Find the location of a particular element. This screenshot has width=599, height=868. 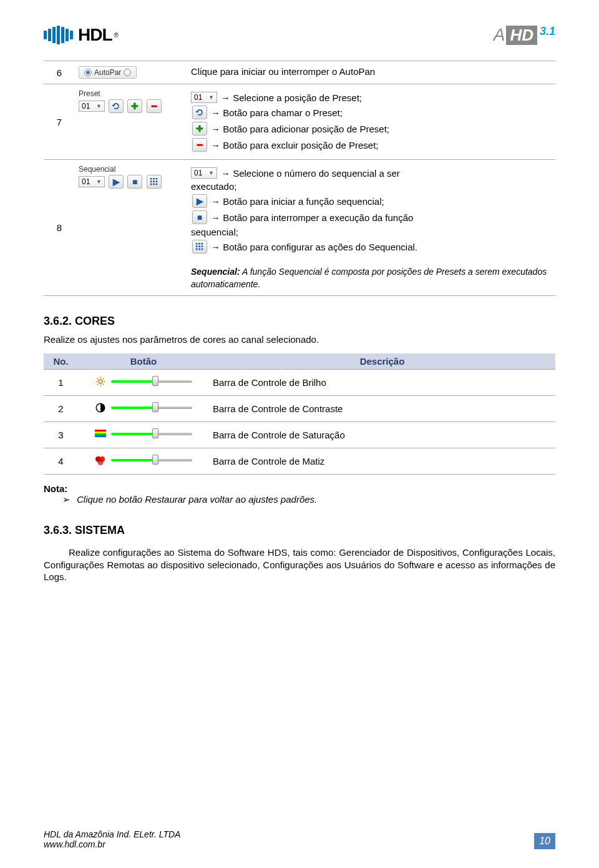

preset-remove-button: ━ is located at coordinates (154, 106).